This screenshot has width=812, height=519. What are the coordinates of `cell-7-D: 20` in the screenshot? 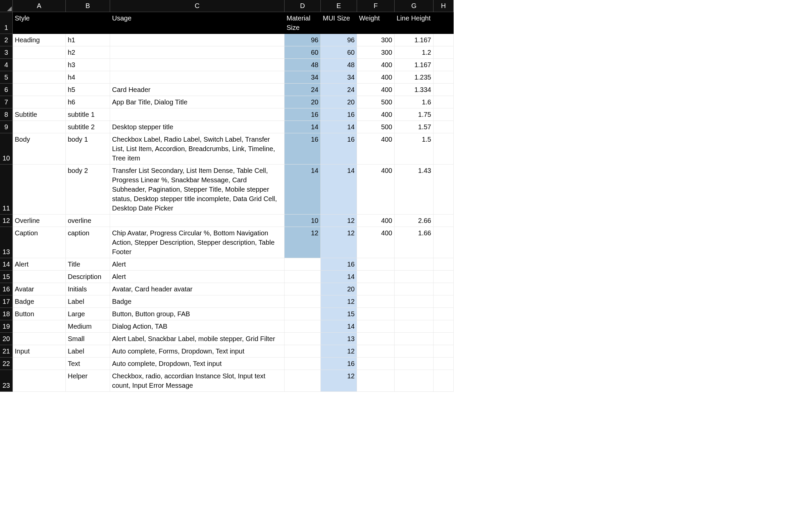 It's located at (303, 102).